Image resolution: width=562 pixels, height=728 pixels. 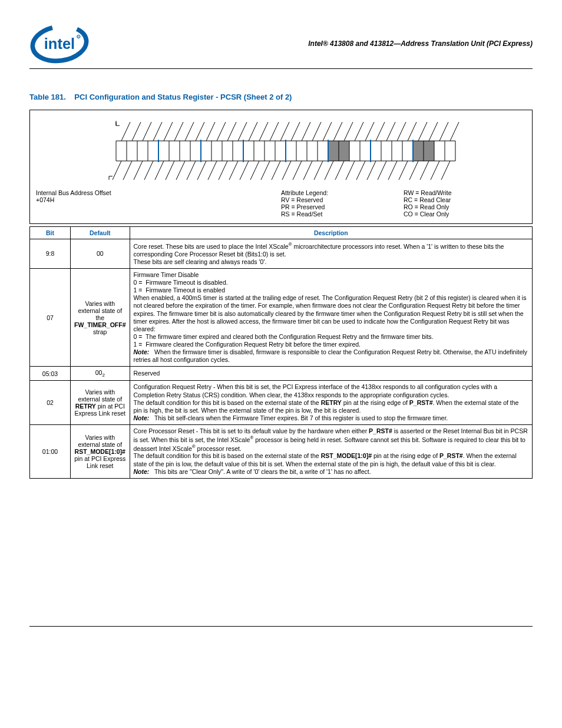 I want to click on th-description: Description, so click(x=331, y=233).